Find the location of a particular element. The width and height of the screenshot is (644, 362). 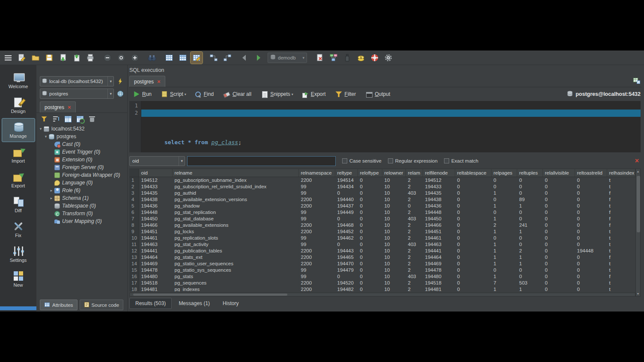

editor-code-area: select * from pg_class; is located at coordinates (391, 127).